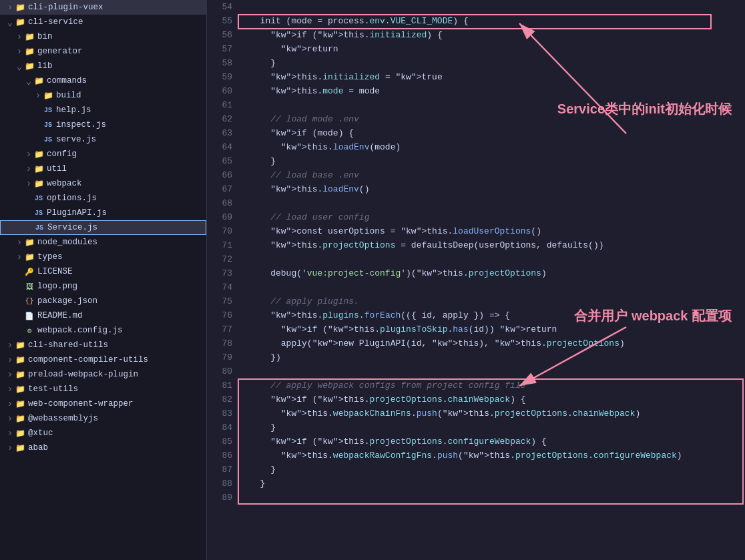 The height and width of the screenshot is (560, 745). Describe the element at coordinates (103, 110) in the screenshot. I see `sidebar-item-help-js: JShelp.js` at that location.